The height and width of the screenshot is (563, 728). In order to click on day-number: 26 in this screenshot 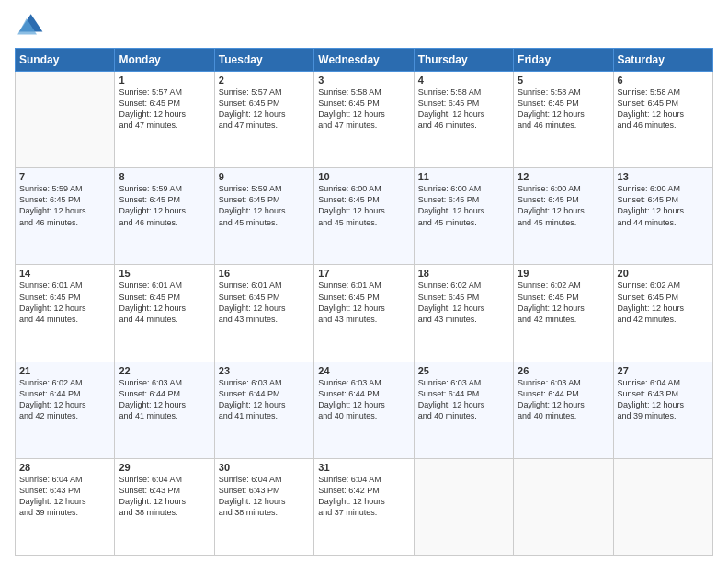, I will do `click(563, 371)`.